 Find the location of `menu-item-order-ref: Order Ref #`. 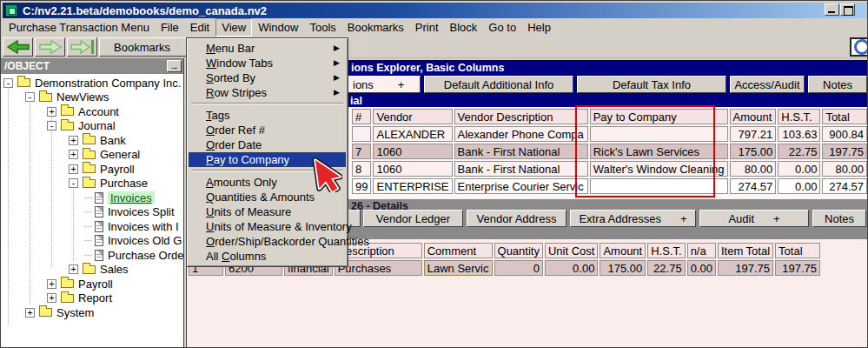

menu-item-order-ref: Order Ref # is located at coordinates (268, 130).